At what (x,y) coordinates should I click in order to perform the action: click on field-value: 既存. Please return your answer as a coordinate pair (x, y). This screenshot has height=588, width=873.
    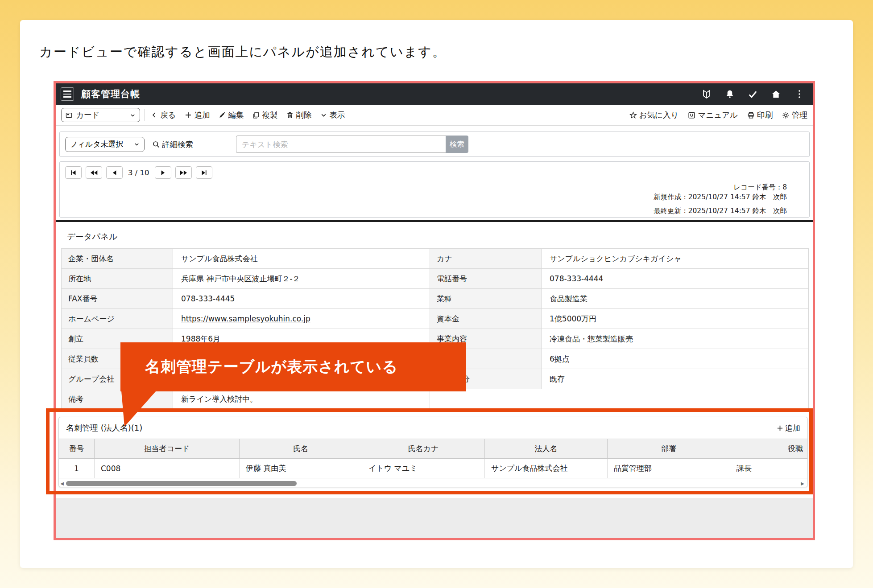
    Looking at the image, I should click on (675, 379).